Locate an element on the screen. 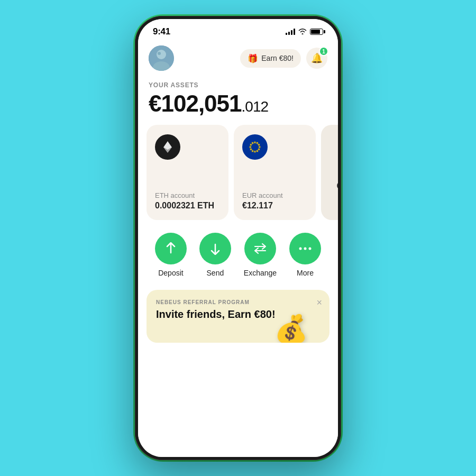  notification-badge: 1 is located at coordinates (324, 51).